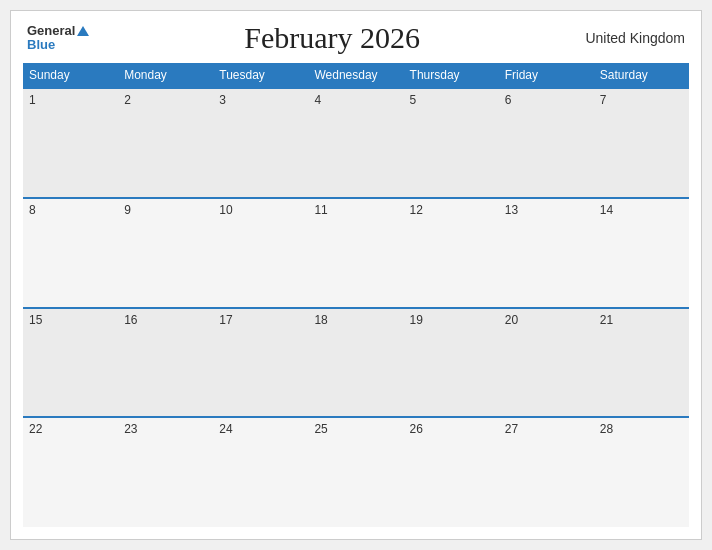  What do you see at coordinates (320, 210) in the screenshot?
I see `day-number: 11` at bounding box center [320, 210].